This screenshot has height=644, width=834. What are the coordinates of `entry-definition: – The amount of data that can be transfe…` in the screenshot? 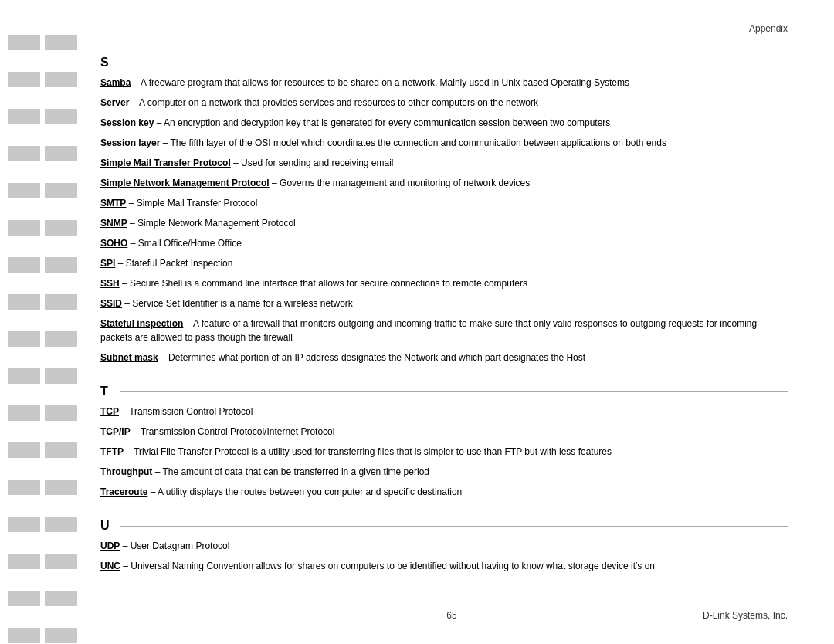 It's located at (290, 472).